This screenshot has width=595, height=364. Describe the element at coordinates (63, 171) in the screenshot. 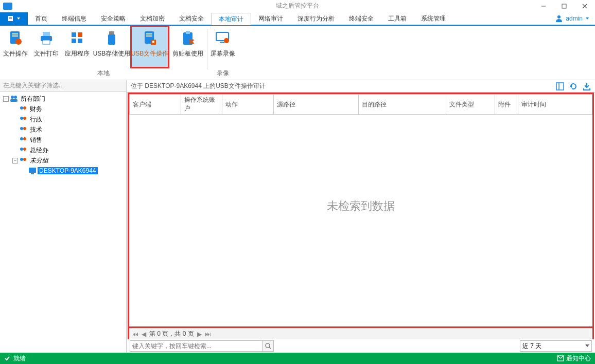

I see `tree-host: DESKTOP-9AK6944` at that location.